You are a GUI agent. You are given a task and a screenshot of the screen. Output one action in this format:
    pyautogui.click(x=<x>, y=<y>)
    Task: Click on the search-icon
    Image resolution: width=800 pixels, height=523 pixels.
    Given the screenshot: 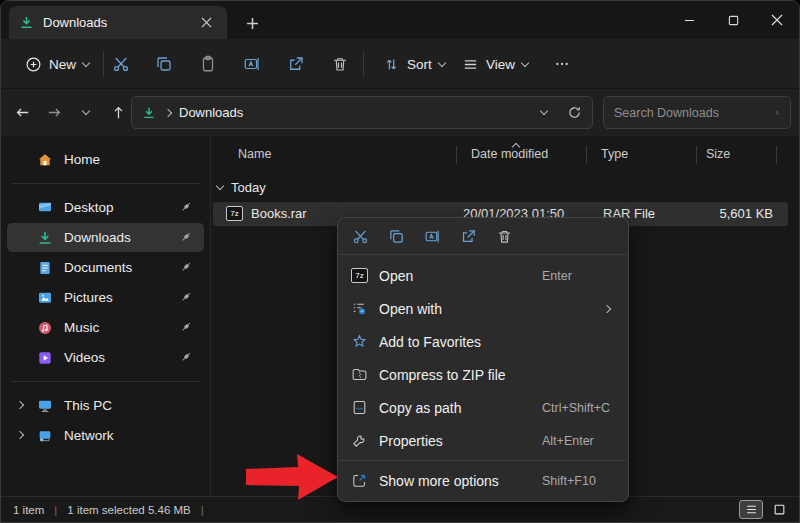 What is the action you would take?
    pyautogui.click(x=778, y=113)
    